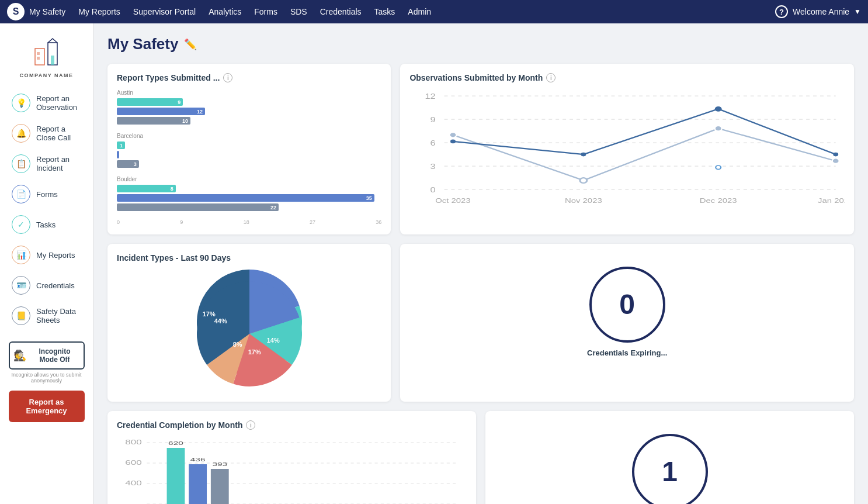 The height and width of the screenshot is (504, 868). I want to click on company-logo-icon, so click(46, 53).